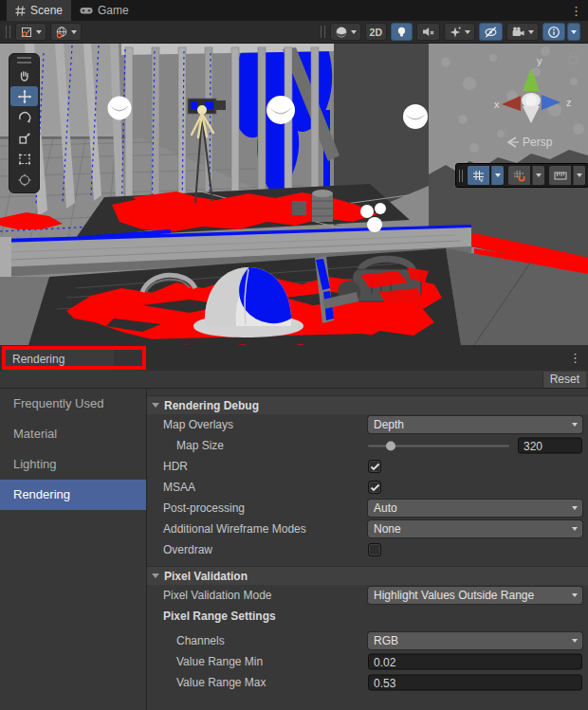 The image size is (588, 710). I want to click on field-label: HDR, so click(175, 466).